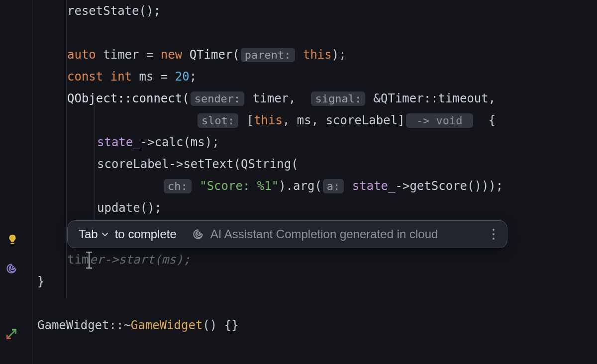 This screenshot has width=597, height=364. Describe the element at coordinates (178, 186) in the screenshot. I see `inlay-hint: ch:` at that location.